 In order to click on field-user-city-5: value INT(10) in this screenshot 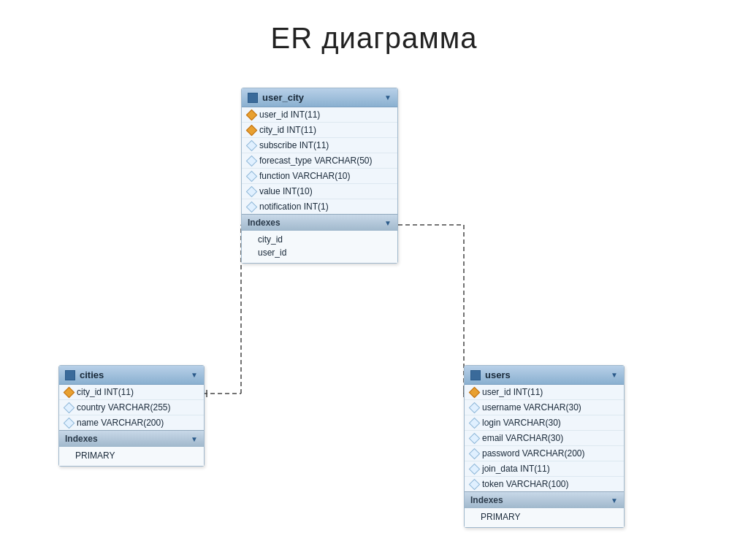, I will do `click(320, 191)`.